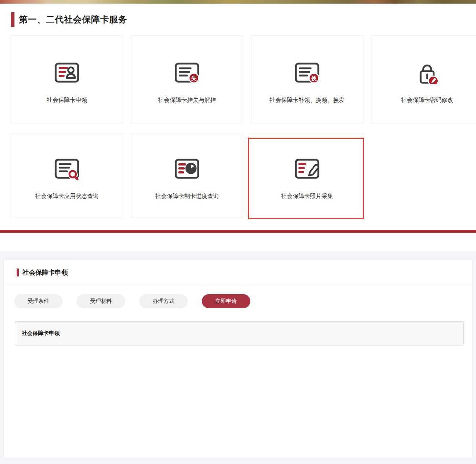  What do you see at coordinates (187, 100) in the screenshot?
I see `card-label: 社会保障卡挂失与解挂` at bounding box center [187, 100].